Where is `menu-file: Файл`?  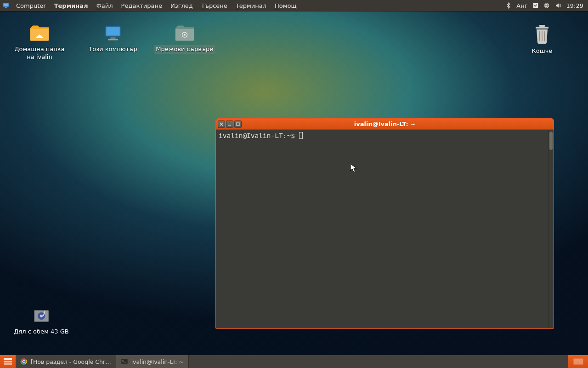
menu-file: Файл is located at coordinates (105, 6).